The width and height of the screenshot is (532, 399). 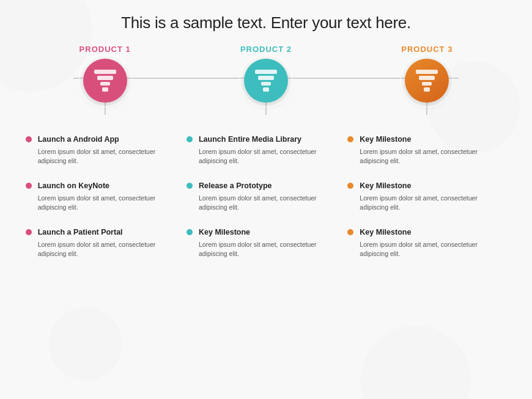 I want to click on item-title: Launch a Android App, so click(x=111, y=140).